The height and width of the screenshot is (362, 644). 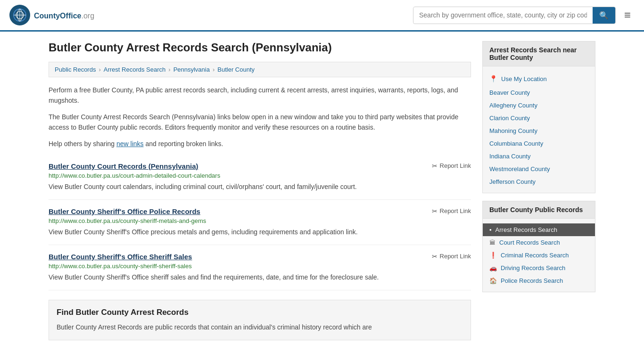 I want to click on record-entry-0: Butler County Court Records (Pennsylvani…, so click(x=260, y=177).